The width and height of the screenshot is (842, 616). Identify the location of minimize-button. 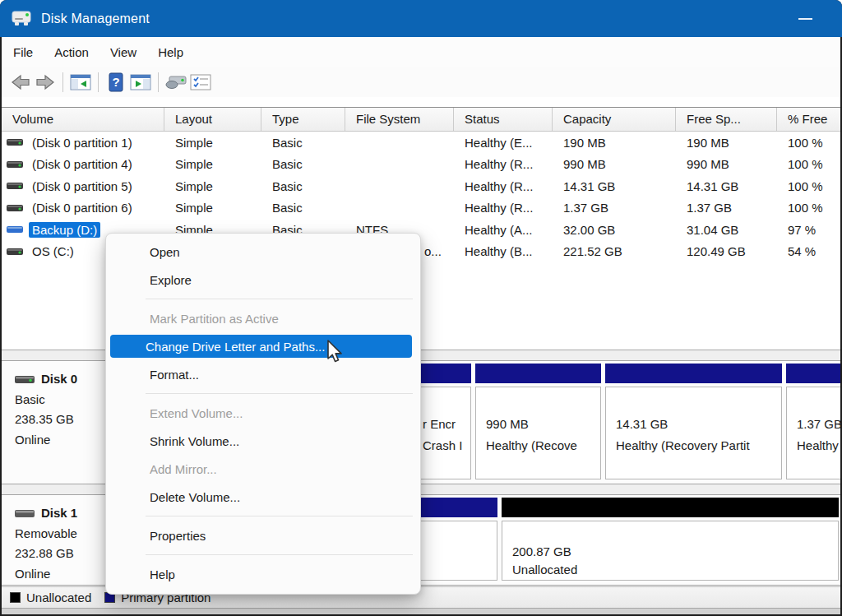
(805, 18).